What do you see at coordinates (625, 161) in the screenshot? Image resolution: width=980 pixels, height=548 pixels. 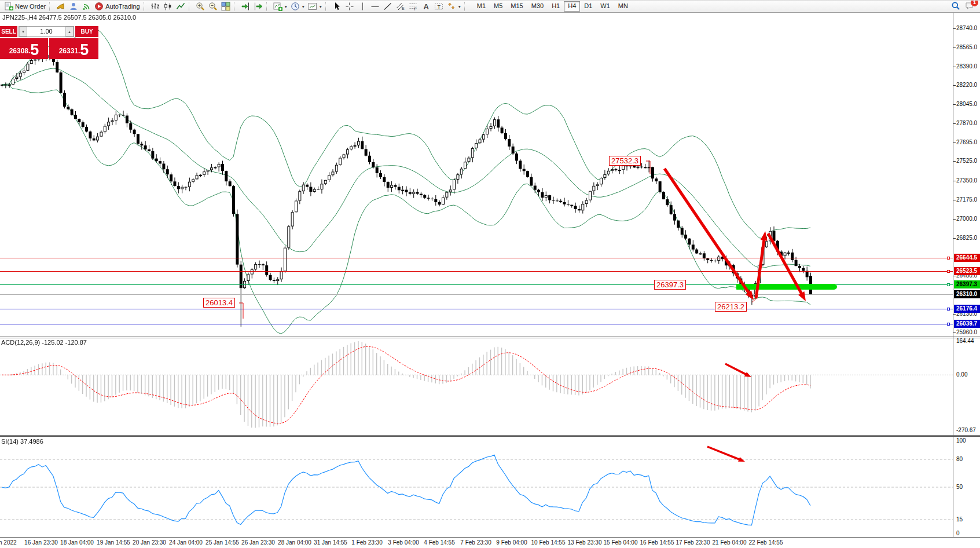 I see `price-annotation-label: 27532.3` at bounding box center [625, 161].